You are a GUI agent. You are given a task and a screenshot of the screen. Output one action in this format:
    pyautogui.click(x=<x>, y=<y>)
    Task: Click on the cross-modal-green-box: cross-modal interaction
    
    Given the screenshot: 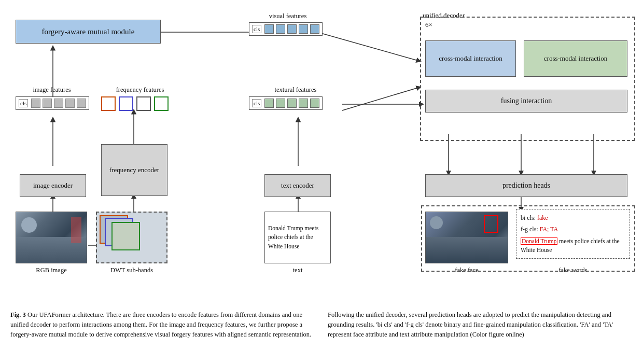 What is the action you would take?
    pyautogui.click(x=576, y=59)
    